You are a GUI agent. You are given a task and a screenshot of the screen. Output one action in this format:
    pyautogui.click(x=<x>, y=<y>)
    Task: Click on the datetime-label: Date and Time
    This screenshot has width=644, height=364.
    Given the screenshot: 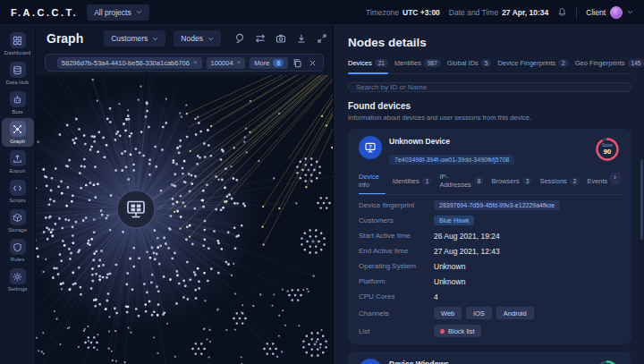 What is the action you would take?
    pyautogui.click(x=474, y=13)
    